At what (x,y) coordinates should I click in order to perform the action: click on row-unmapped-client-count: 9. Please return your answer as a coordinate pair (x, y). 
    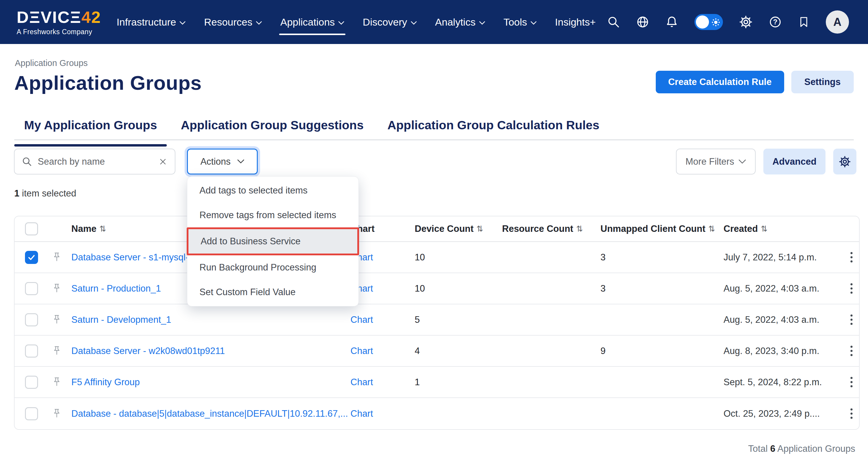
    Looking at the image, I should click on (662, 351).